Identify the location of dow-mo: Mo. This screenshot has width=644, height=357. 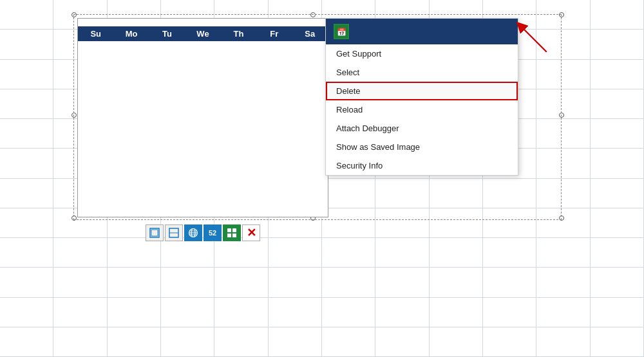
(131, 33).